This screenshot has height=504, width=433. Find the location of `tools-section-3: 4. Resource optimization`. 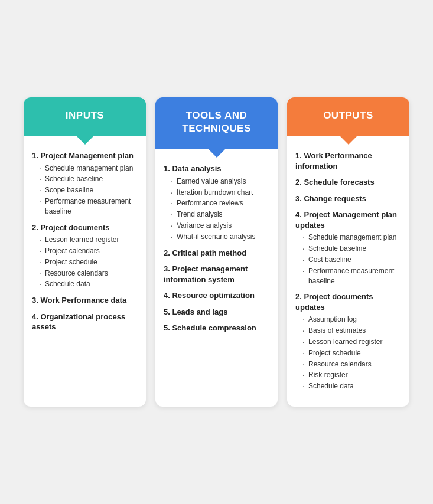

tools-section-3: 4. Resource optimization is located at coordinates (216, 296).